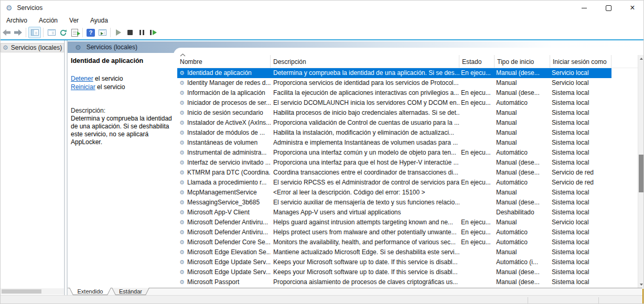 Image resolution: width=644 pixels, height=304 pixels. I want to click on cell-nombre: Instalador de ActiveX (AxIns..., so click(229, 123).